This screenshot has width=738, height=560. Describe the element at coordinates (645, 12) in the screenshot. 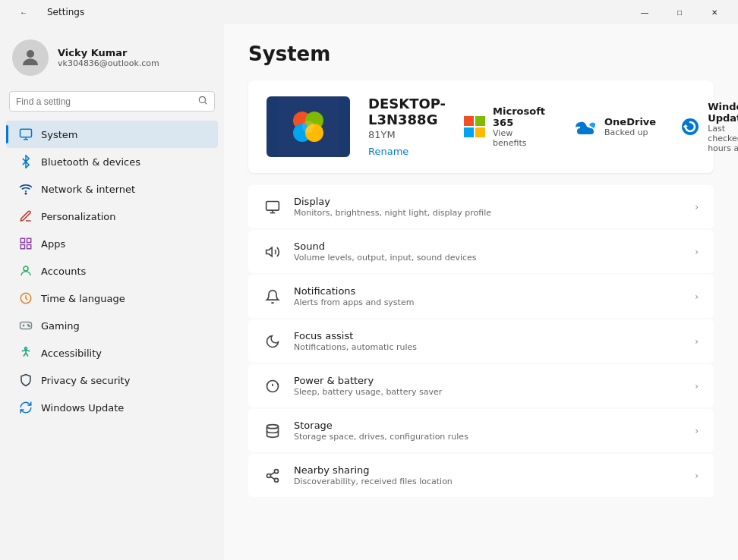

I see `minimize-button: —` at that location.